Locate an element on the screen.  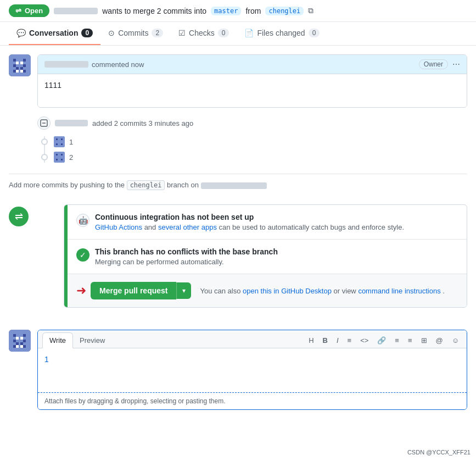
activity-icon is located at coordinates (44, 123).